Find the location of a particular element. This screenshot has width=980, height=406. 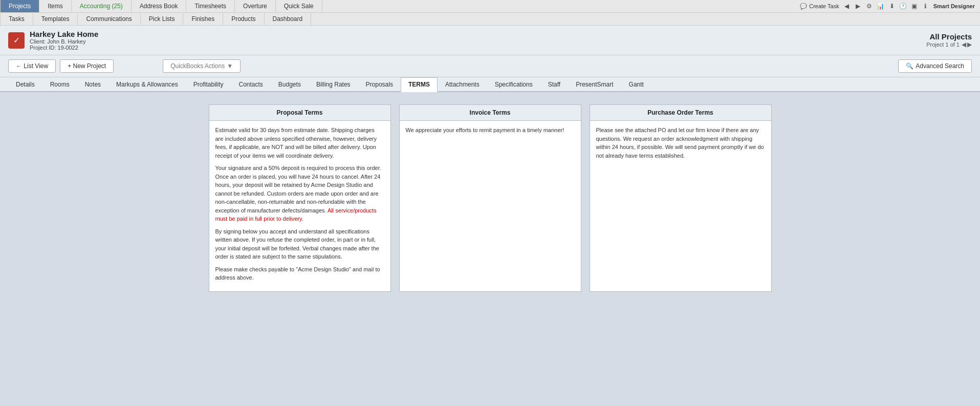

tab-contacts: Contacts is located at coordinates (251, 85).